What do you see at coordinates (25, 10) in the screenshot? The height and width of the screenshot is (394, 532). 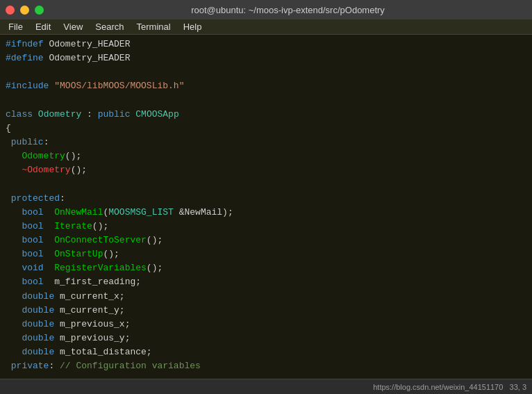 I see `minimize-button` at bounding box center [25, 10].